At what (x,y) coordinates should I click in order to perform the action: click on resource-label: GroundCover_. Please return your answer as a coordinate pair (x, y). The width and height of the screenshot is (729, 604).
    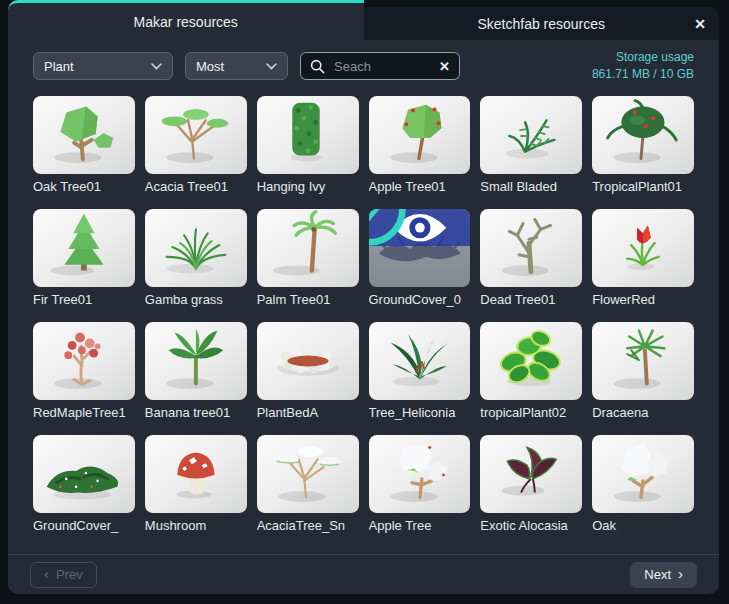
    Looking at the image, I should click on (84, 526).